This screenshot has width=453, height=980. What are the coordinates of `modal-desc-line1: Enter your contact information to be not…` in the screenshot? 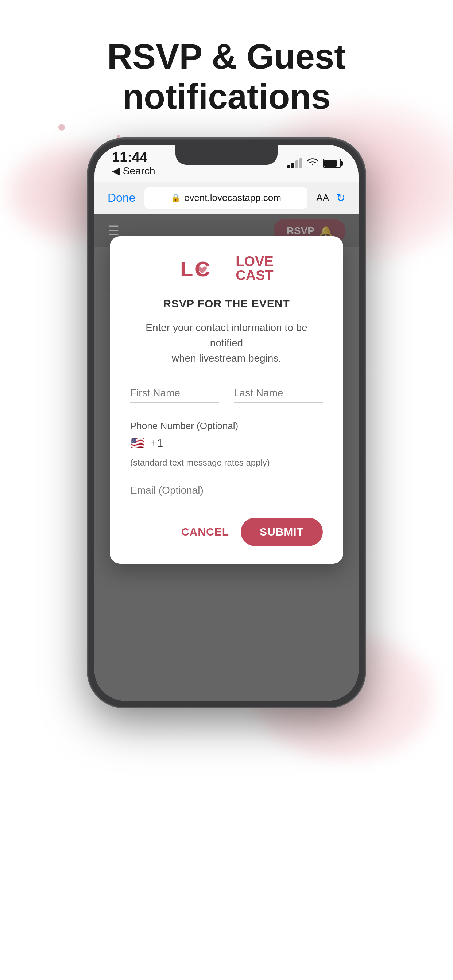 It's located at (226, 335).